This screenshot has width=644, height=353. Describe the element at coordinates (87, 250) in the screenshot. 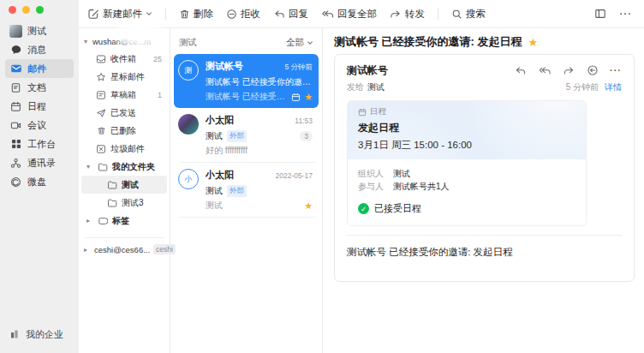

I see `caret-right-icon: ▸` at that location.